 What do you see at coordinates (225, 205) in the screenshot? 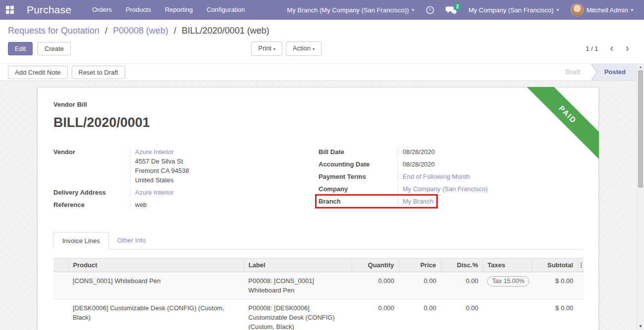
I see `reference-value: web` at bounding box center [225, 205].